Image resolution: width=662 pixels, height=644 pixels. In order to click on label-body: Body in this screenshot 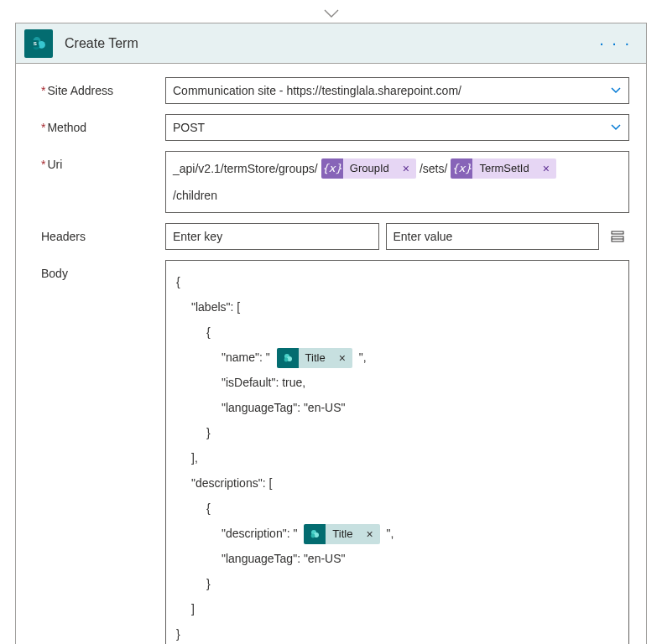, I will do `click(96, 270)`.